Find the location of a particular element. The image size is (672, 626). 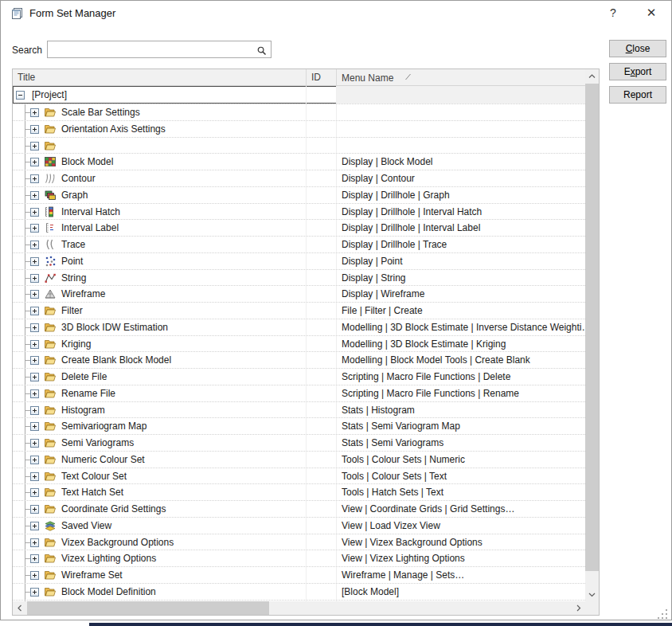

table-row: Block Model Display | Block Model is located at coordinates (299, 162).